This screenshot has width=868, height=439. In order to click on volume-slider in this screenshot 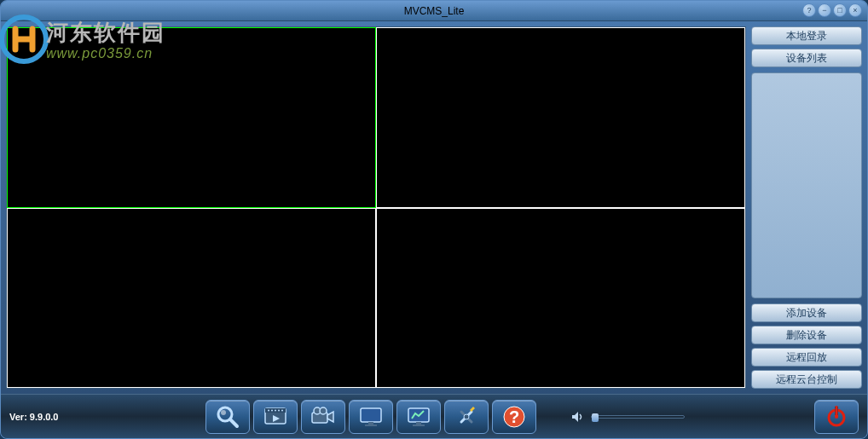, I will do `click(638, 417)`.